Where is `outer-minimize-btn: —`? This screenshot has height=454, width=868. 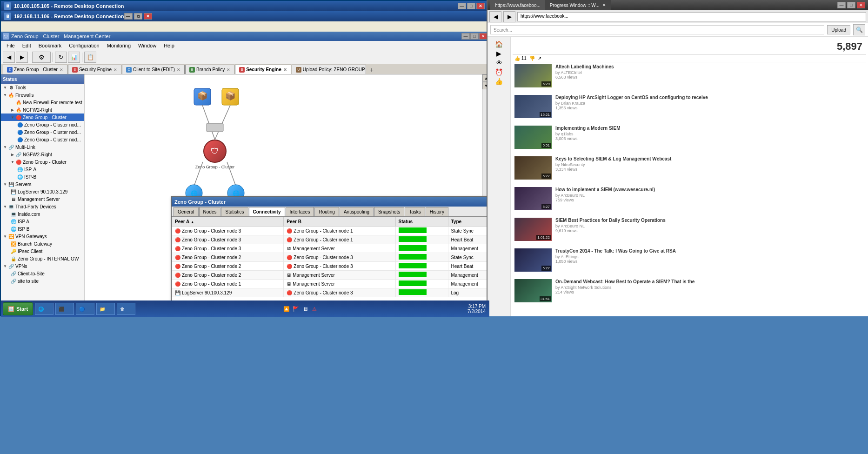 outer-minimize-btn: — is located at coordinates (462, 6).